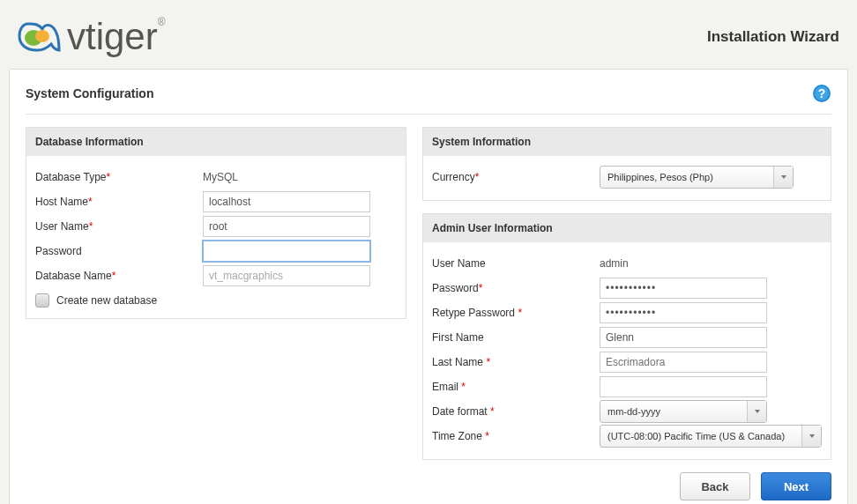 Image resolution: width=857 pixels, height=504 pixels. What do you see at coordinates (428, 34) in the screenshot?
I see `page-header: vtiger® Installation Wizard` at bounding box center [428, 34].